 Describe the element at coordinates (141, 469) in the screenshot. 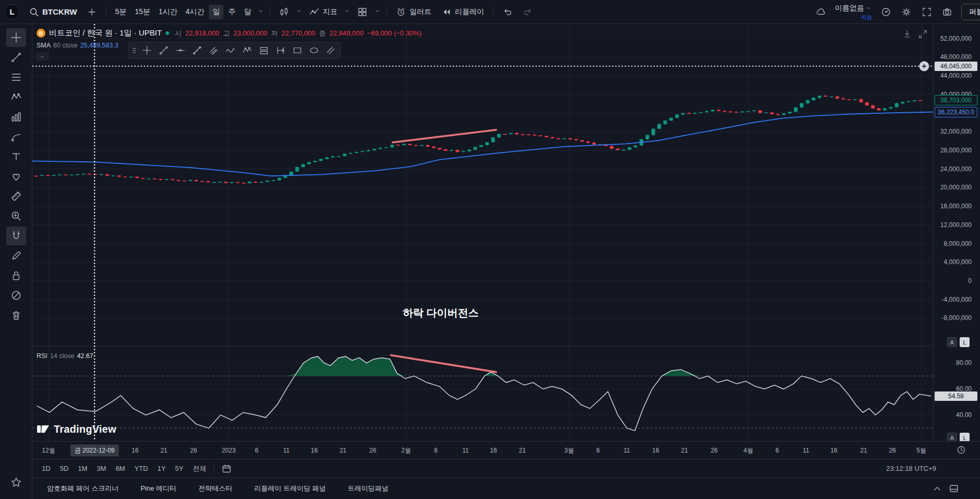

I see `range-button-YTD: YTD` at that location.